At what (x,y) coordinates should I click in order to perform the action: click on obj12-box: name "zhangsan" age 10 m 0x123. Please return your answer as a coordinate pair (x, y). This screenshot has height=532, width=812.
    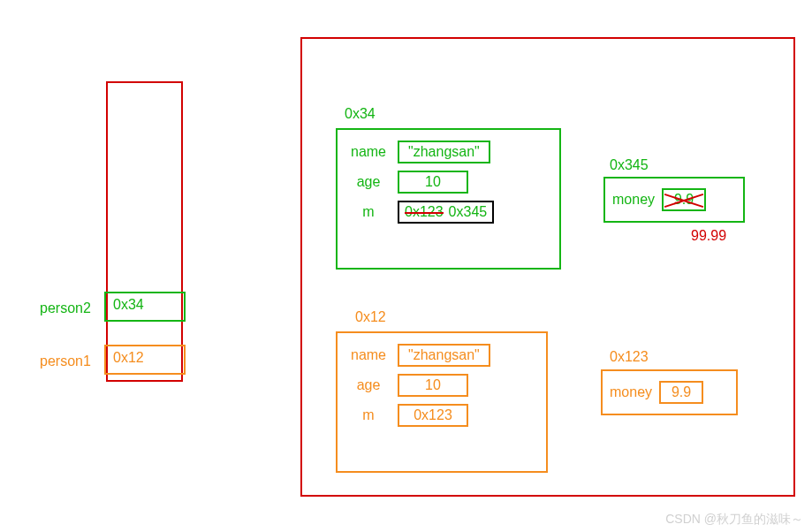
    Looking at the image, I should click on (442, 402).